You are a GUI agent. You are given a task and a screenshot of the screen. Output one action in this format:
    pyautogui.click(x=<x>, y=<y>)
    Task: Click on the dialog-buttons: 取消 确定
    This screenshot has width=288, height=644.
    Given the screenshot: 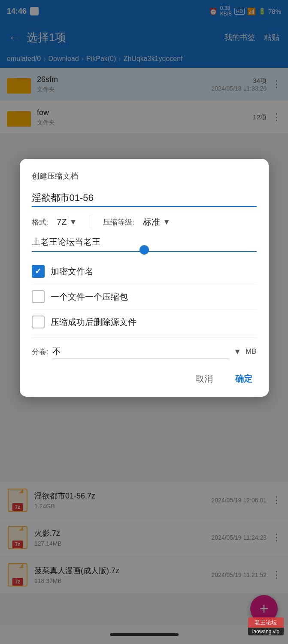 What is the action you would take?
    pyautogui.click(x=144, y=375)
    